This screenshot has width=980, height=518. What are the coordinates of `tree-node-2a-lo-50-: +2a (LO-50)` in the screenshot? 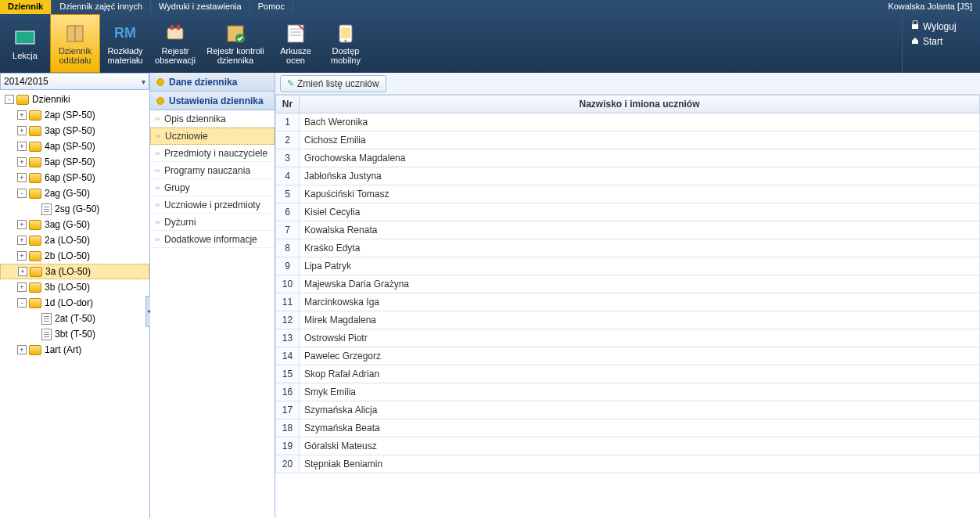 It's located at (75, 240).